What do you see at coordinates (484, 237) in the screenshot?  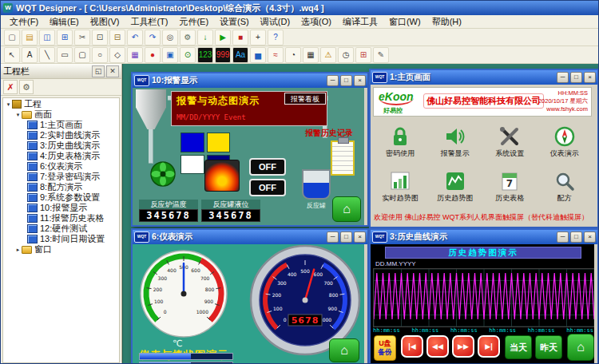 I see `child-window-titlebar: WQT 3:历史曲线演示 ─ □ ×` at bounding box center [484, 237].